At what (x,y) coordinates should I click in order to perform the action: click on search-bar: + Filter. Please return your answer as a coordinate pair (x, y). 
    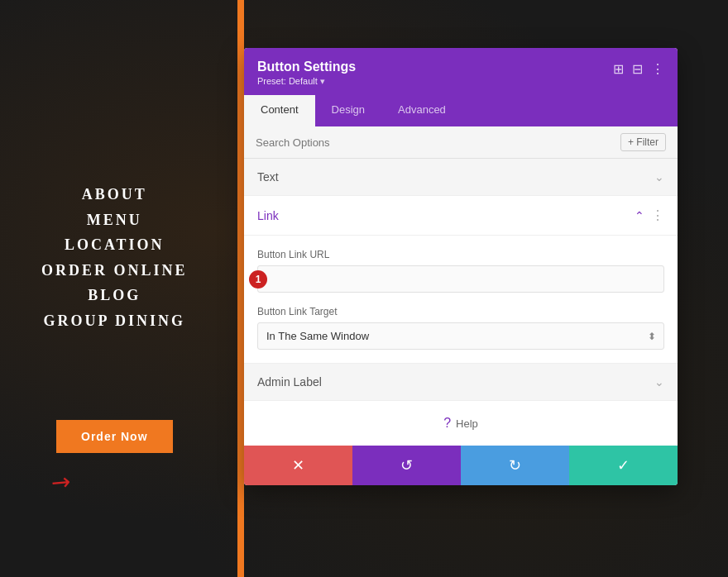
    Looking at the image, I should click on (461, 142).